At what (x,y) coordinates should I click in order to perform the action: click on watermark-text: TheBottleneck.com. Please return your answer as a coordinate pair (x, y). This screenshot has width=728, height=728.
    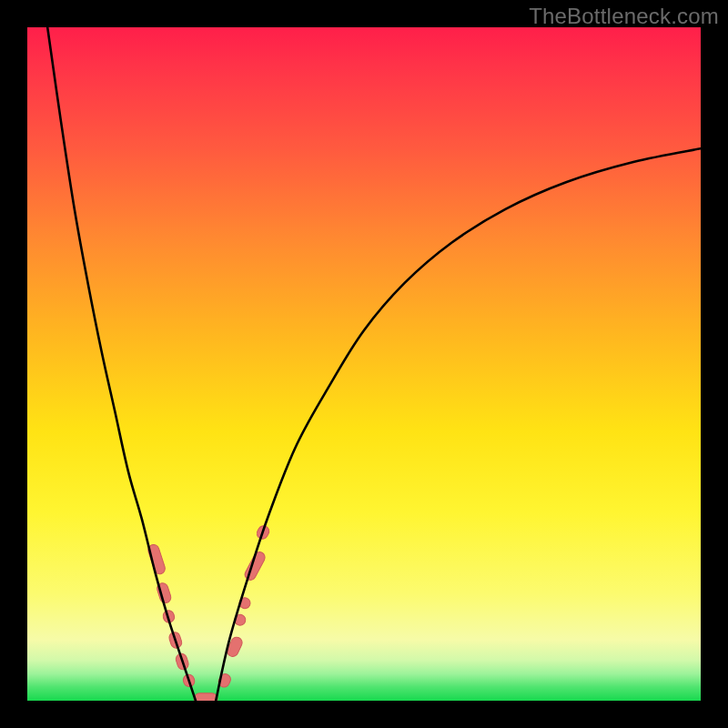
    Looking at the image, I should click on (624, 16).